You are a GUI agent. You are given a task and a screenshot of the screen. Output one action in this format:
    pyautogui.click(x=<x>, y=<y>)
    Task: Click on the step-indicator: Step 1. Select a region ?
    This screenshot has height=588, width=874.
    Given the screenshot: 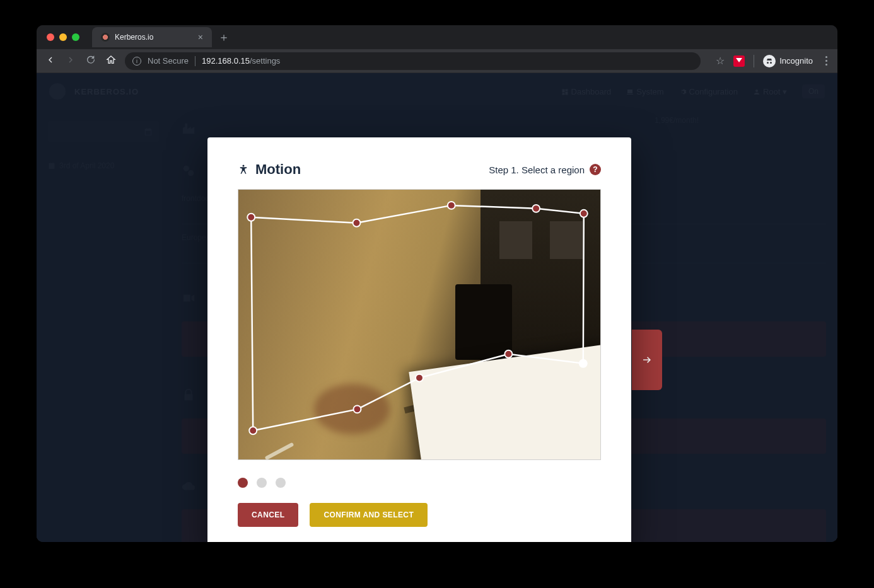 What is the action you would take?
    pyautogui.click(x=545, y=170)
    